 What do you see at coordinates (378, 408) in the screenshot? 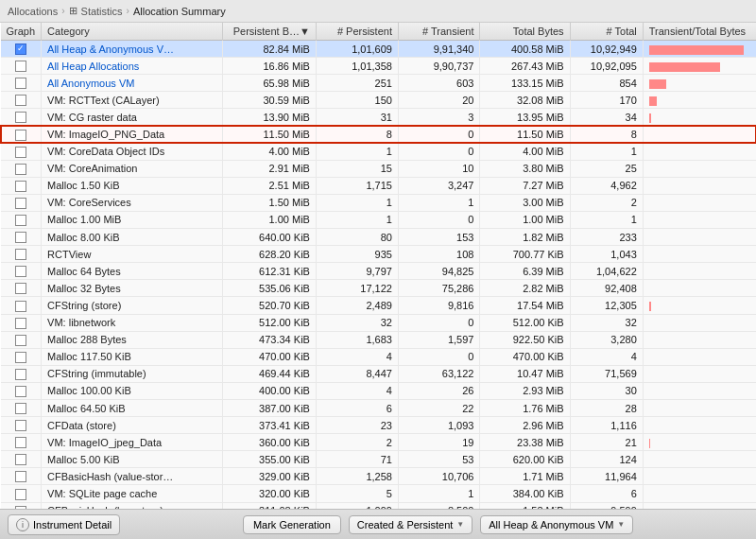
I see `table-row: Malloc 64.50 KiB387.00 KiB6221.76 MiB28` at bounding box center [378, 408].